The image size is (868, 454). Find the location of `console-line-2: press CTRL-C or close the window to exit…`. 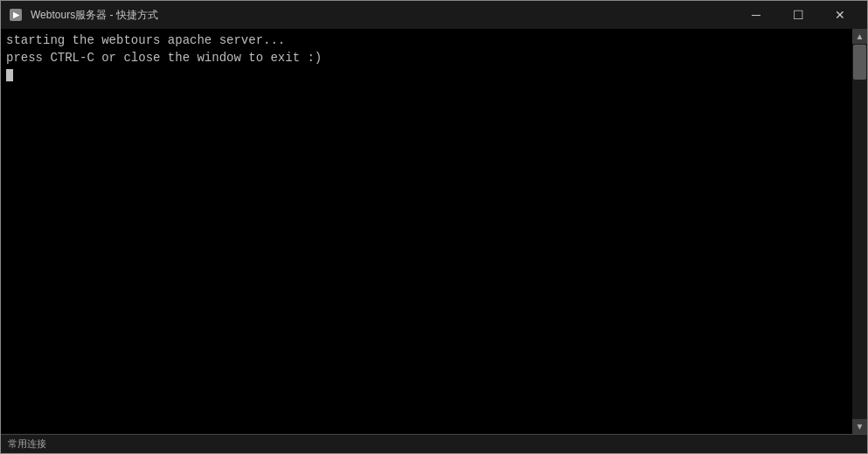

console-line-2: press CTRL-C or close the window to exit… is located at coordinates (164, 58).